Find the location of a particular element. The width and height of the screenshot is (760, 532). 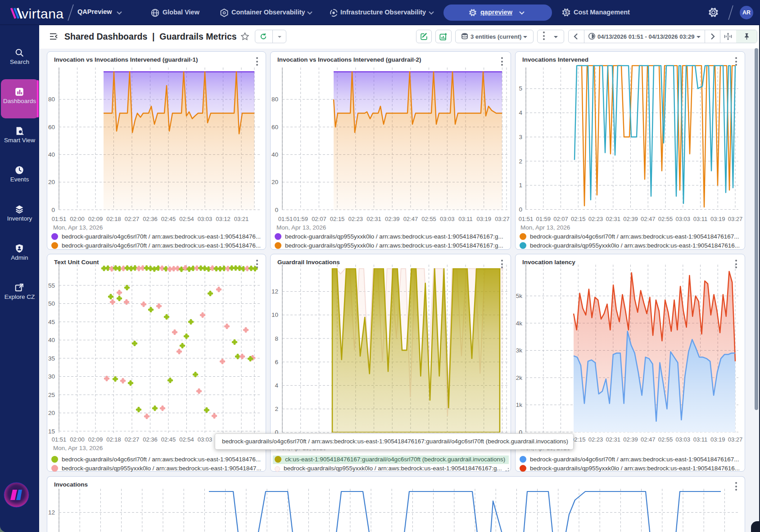

svg-text: 10 is located at coordinates (275, 315).